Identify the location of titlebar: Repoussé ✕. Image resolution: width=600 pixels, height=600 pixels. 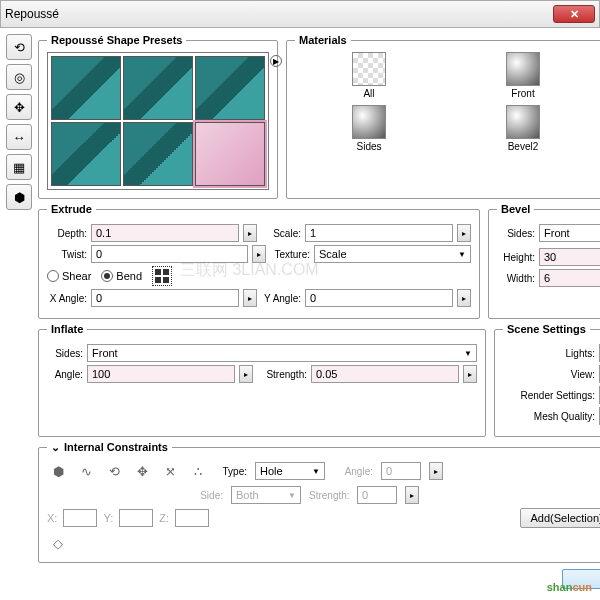
(300, 14).